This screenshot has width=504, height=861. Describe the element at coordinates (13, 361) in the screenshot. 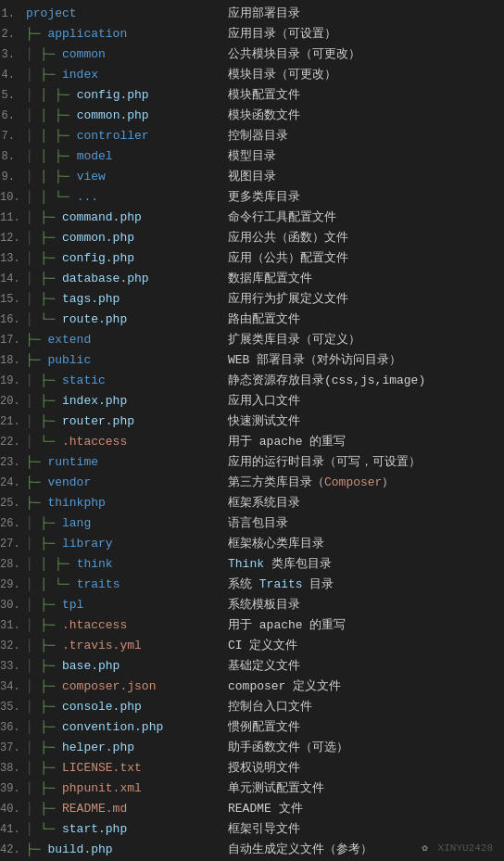

I see `line-number: 18.` at that location.